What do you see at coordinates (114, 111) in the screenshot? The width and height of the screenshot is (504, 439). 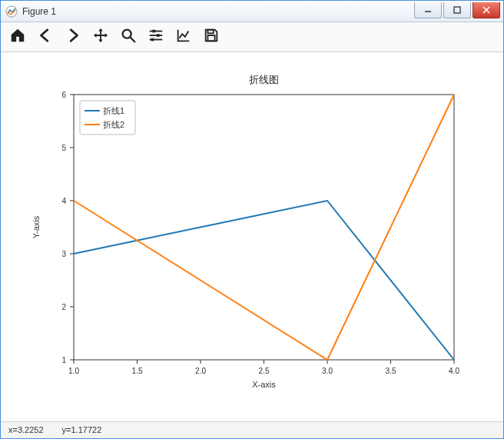 I see `legend-label: 折线1` at bounding box center [114, 111].